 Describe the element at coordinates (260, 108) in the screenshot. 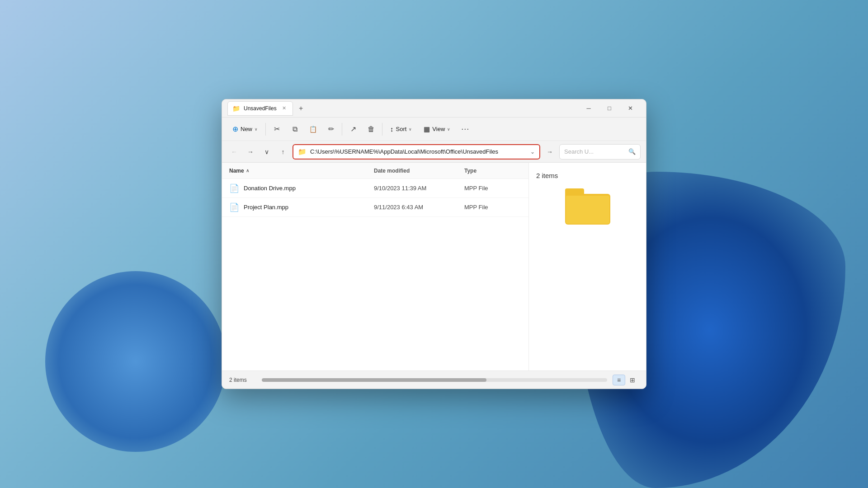

I see `tab-title: UnsavedFiles` at that location.